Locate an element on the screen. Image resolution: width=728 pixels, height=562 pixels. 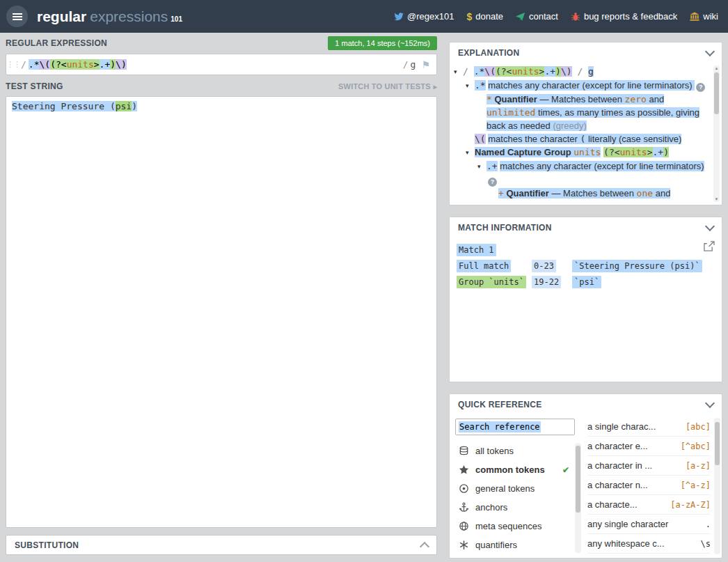
match-chip: `psi` is located at coordinates (587, 282).